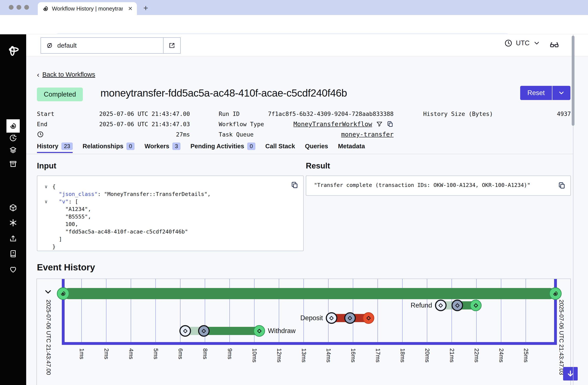 This screenshot has width=588, height=385. Describe the element at coordinates (176, 146) in the screenshot. I see `tab-count-badge: 3` at that location.